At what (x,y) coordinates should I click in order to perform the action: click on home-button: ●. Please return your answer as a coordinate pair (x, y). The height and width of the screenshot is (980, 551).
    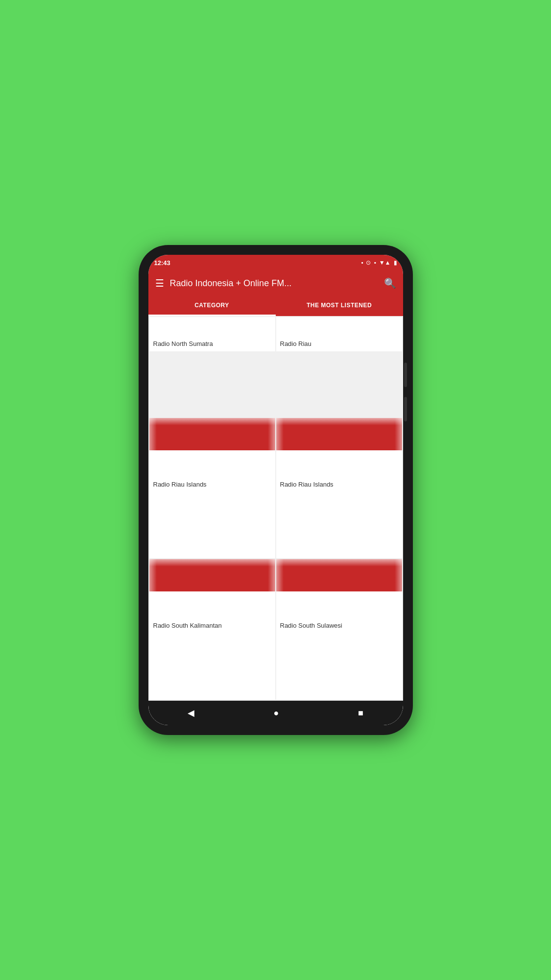
    Looking at the image, I should click on (276, 713).